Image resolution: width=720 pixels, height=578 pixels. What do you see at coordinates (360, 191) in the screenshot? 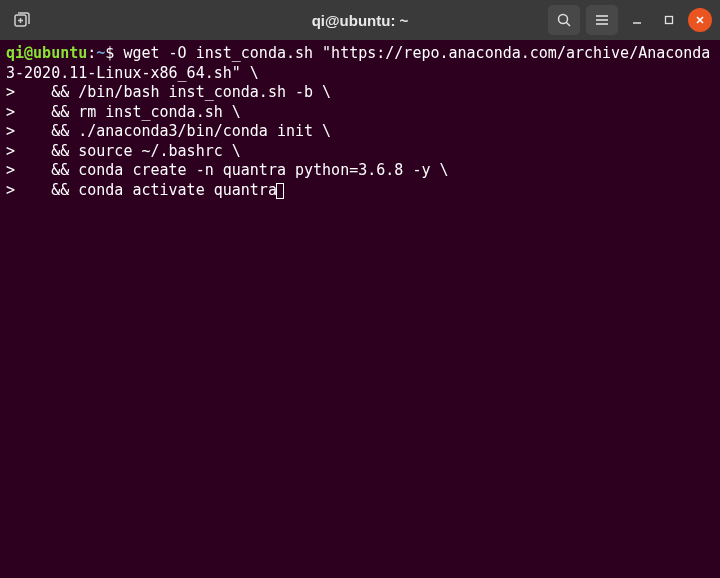
I see `terminal-line: > && conda activate quantra` at bounding box center [360, 191].